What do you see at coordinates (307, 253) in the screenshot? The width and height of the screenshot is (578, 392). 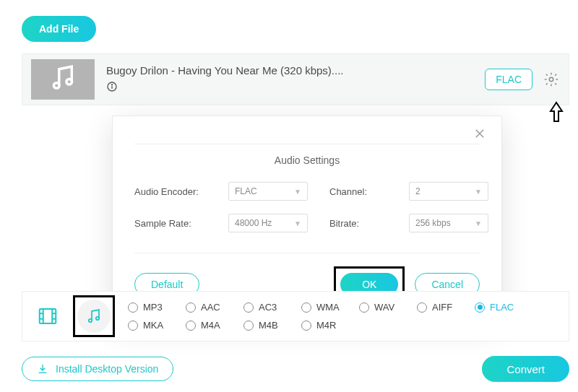 I see `divider` at bounding box center [307, 253].